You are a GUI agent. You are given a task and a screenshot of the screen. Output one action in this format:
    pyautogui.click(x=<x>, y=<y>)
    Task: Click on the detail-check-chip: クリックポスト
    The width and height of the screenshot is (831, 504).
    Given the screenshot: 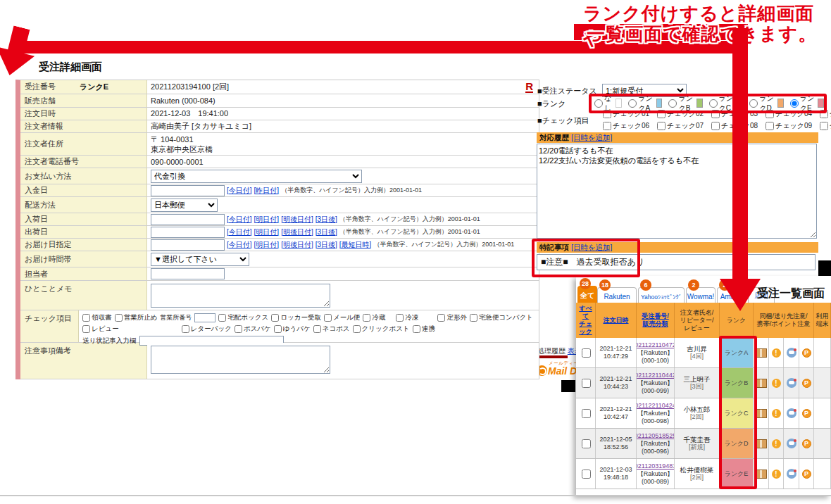 What is the action you would take?
    pyautogui.click(x=382, y=329)
    